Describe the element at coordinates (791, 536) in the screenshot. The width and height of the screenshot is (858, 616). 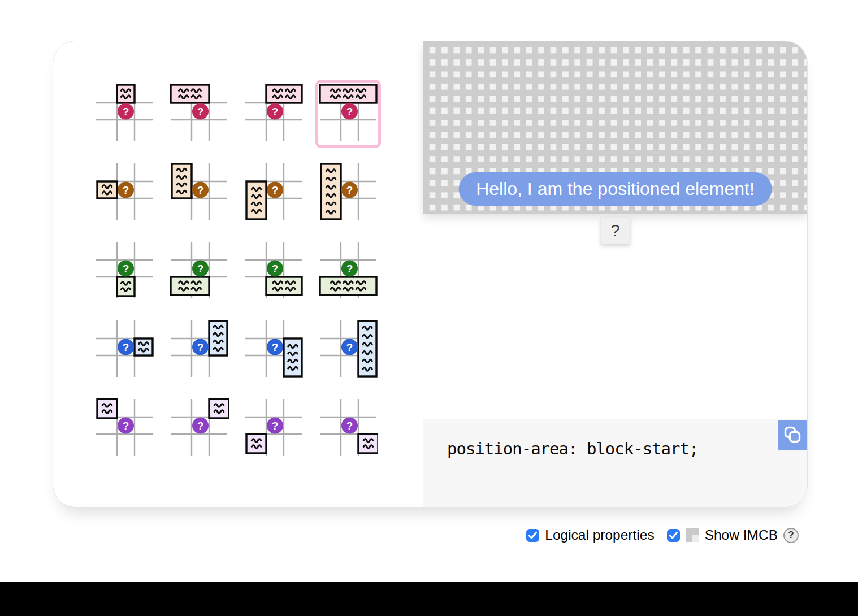
I see `help-icon: ?` at that location.